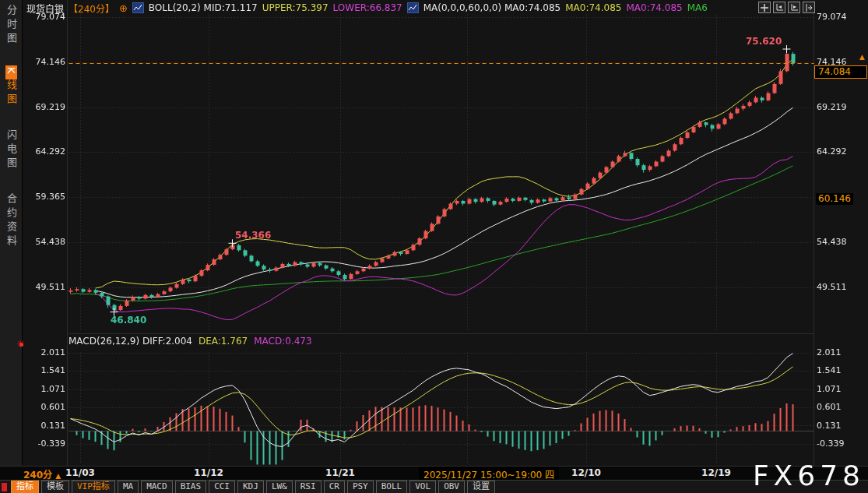 The width and height of the screenshot is (868, 493). What do you see at coordinates (434, 473) in the screenshot?
I see `time-axis-strip: 240分 ▲ 2025/11/27 15:00~19:00 四 11/0311/…` at bounding box center [434, 473].